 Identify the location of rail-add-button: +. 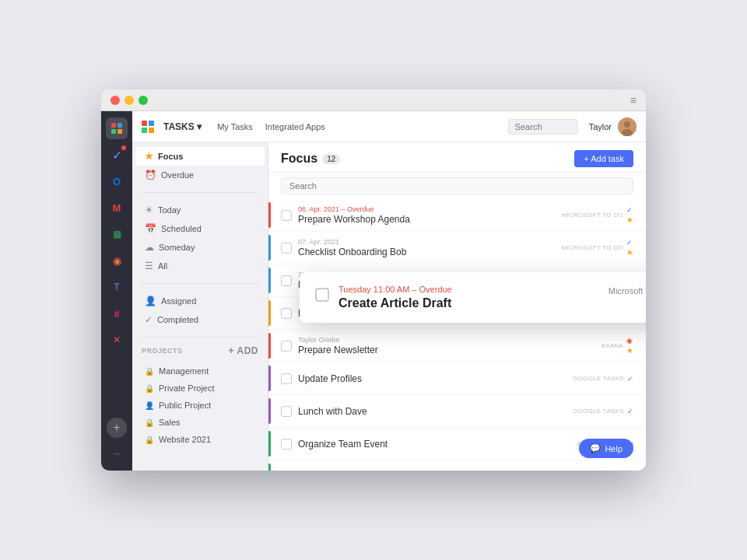
(117, 428).